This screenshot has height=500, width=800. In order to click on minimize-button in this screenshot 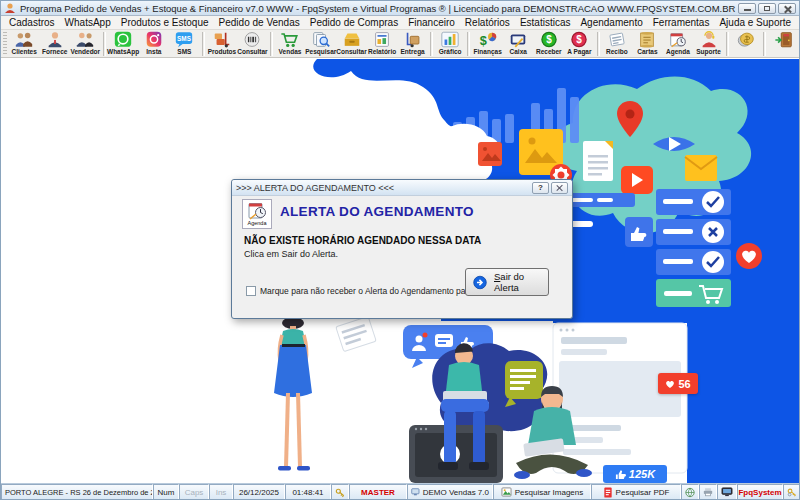, I will do `click(747, 8)`.